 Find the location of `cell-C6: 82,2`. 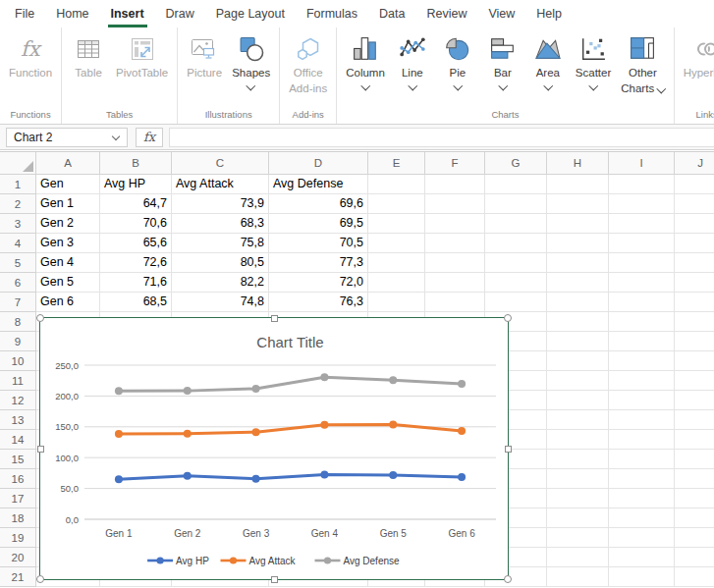

cell-C6: 82,2 is located at coordinates (220, 283).